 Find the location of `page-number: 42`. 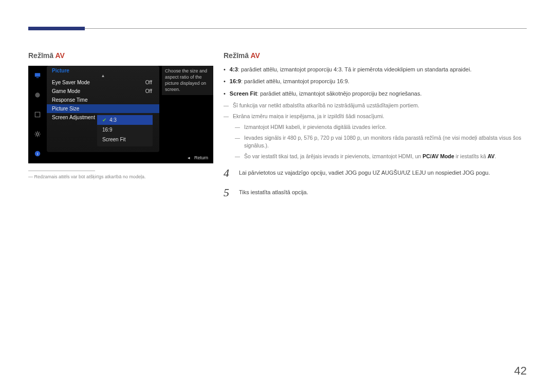

page-number: 42 is located at coordinates (521, 371).